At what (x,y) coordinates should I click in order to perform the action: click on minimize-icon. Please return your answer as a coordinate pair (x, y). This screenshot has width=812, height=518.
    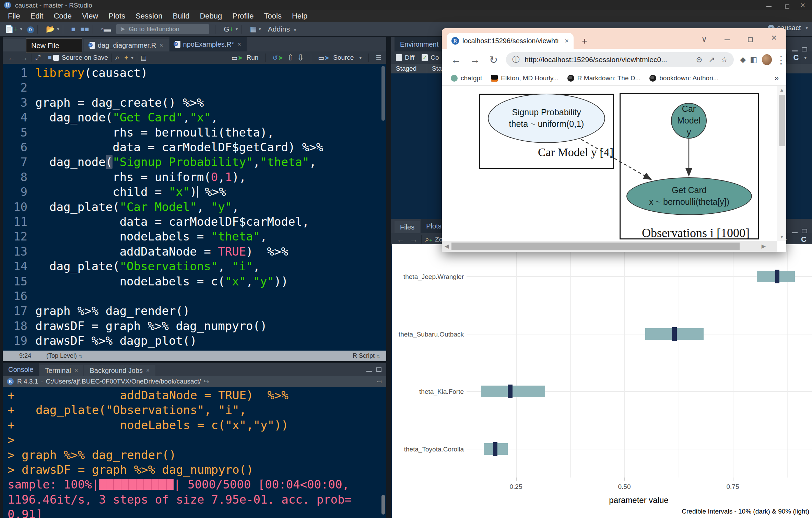
    Looking at the image, I should click on (769, 6).